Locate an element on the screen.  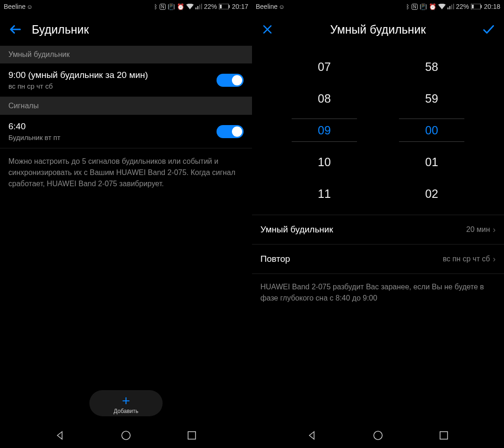
smart-alarm-title: 9:00 (умный будильник за 20 мин) is located at coordinates (78, 75).